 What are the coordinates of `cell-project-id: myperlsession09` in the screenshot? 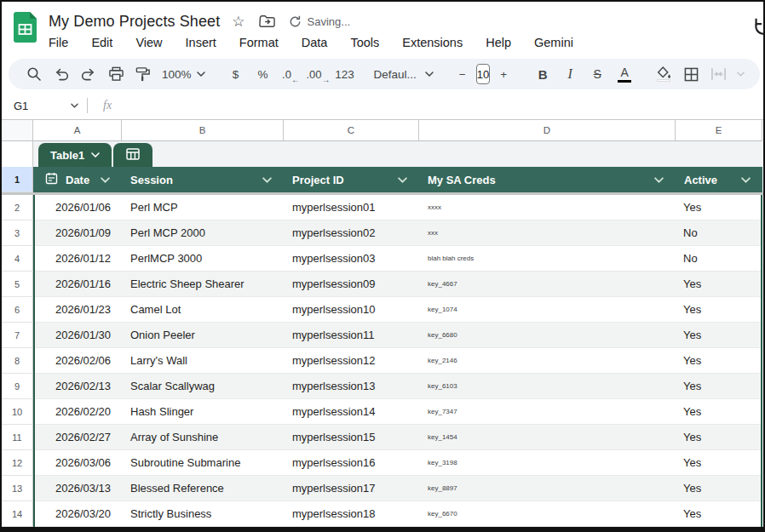 It's located at (351, 284).